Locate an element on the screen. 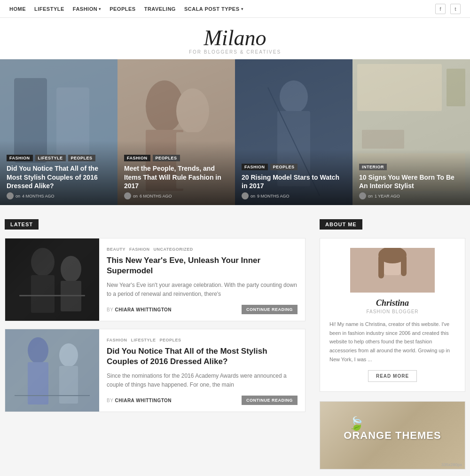 The image size is (470, 476). featured-on-4: on is located at coordinates (370, 196).